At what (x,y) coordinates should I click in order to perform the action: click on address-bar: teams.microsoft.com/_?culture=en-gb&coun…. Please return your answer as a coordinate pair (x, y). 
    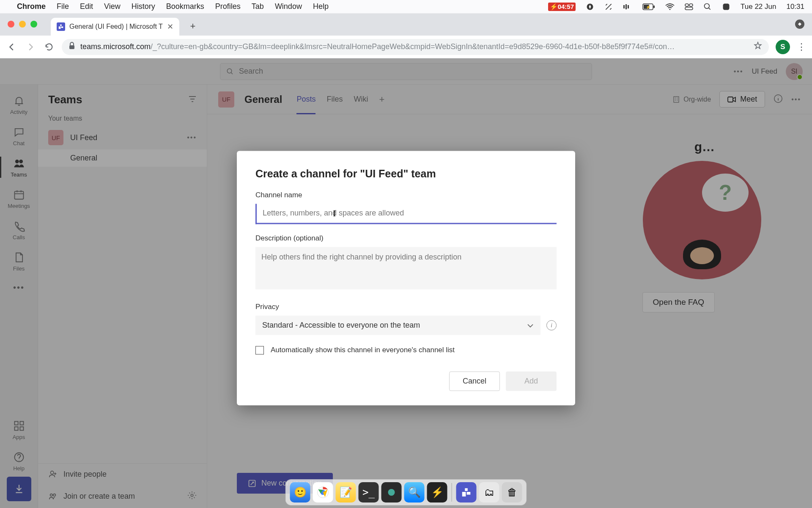
    Looking at the image, I should click on (415, 47).